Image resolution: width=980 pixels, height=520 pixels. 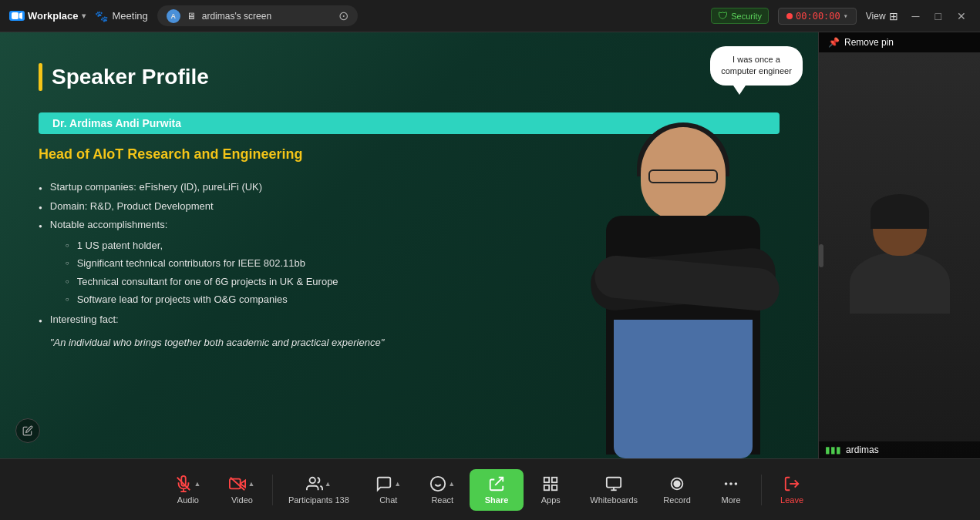 I want to click on share-icon, so click(x=497, y=484).